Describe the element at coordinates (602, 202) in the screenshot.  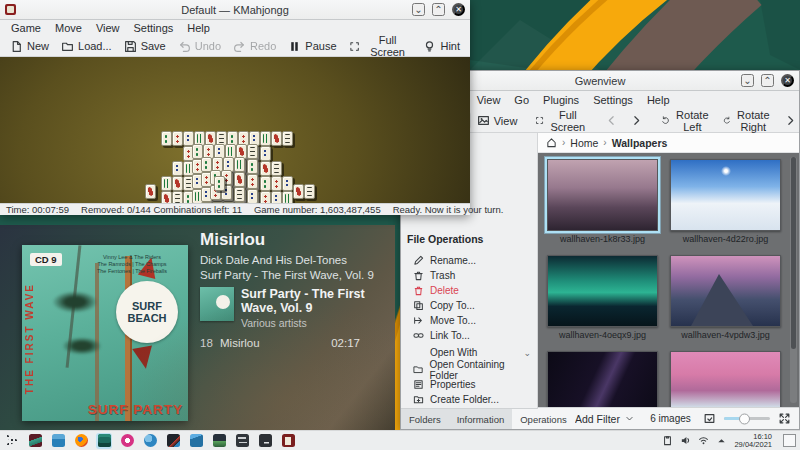
I see `thumbnail-item: wallhaven-1k8r33.jpg` at that location.